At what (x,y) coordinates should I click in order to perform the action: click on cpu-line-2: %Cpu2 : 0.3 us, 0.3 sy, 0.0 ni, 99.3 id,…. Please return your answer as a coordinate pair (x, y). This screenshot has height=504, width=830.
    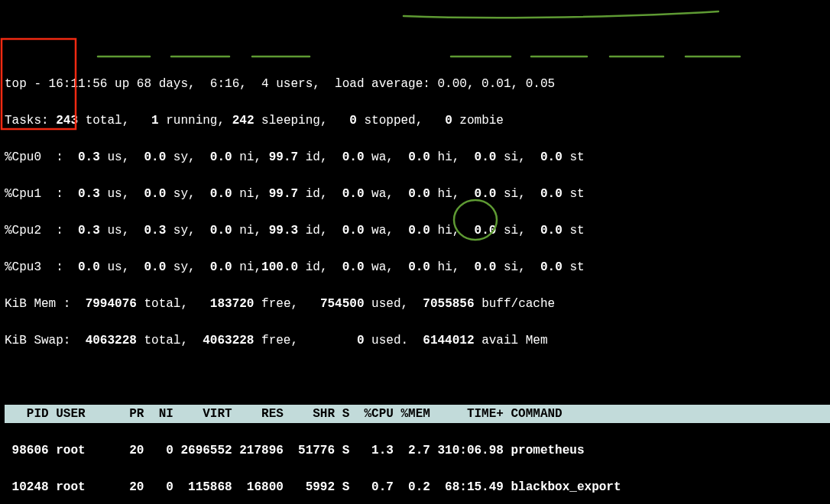
    Looking at the image, I should click on (295, 231).